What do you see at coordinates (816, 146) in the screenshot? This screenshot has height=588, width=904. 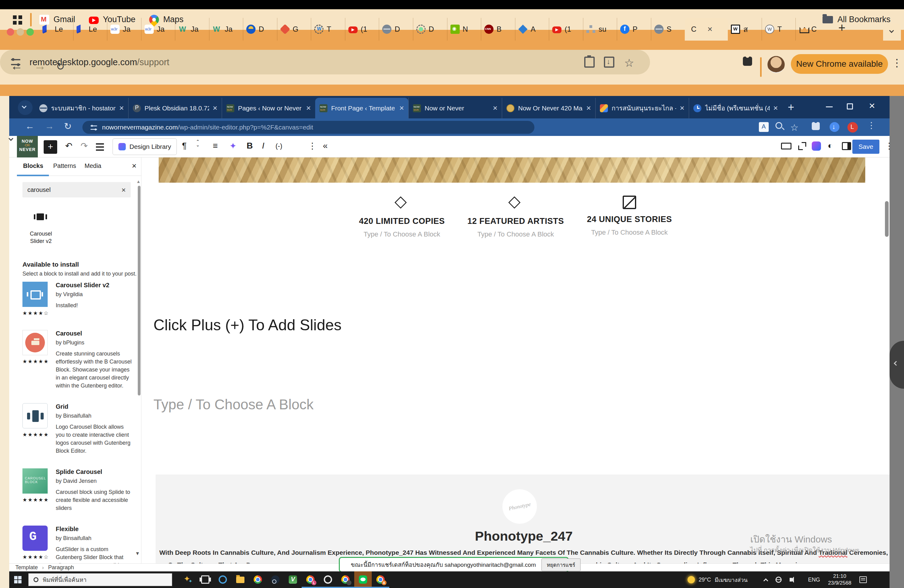 I see `styles-icon` at bounding box center [816, 146].